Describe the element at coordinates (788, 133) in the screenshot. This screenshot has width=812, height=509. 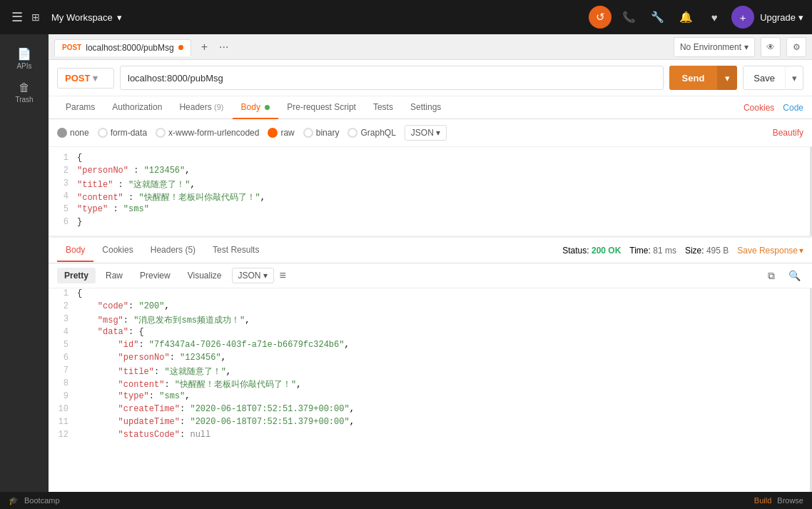
I see `body-right: Beautify` at that location.